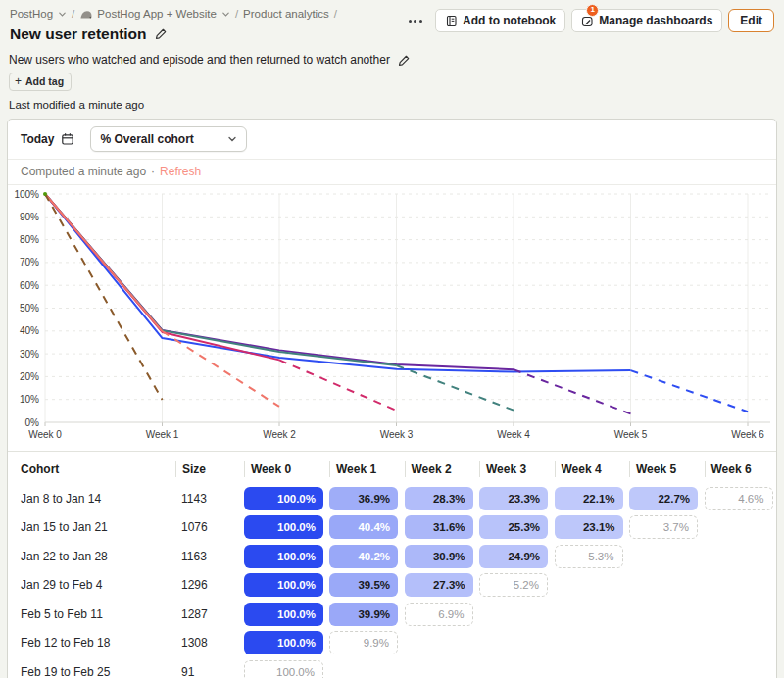 Image resolution: width=784 pixels, height=678 pixels. Describe the element at coordinates (364, 499) in the screenshot. I see `retention-cell: 36.9%` at that location.